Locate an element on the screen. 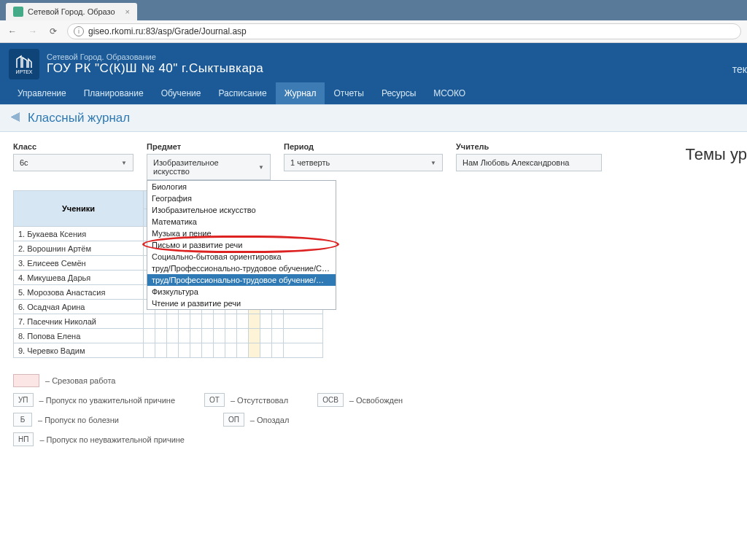 The image size is (747, 560). filter-row: Класс 6с▼ Предмет Изобразительное искусс… is located at coordinates (374, 161).